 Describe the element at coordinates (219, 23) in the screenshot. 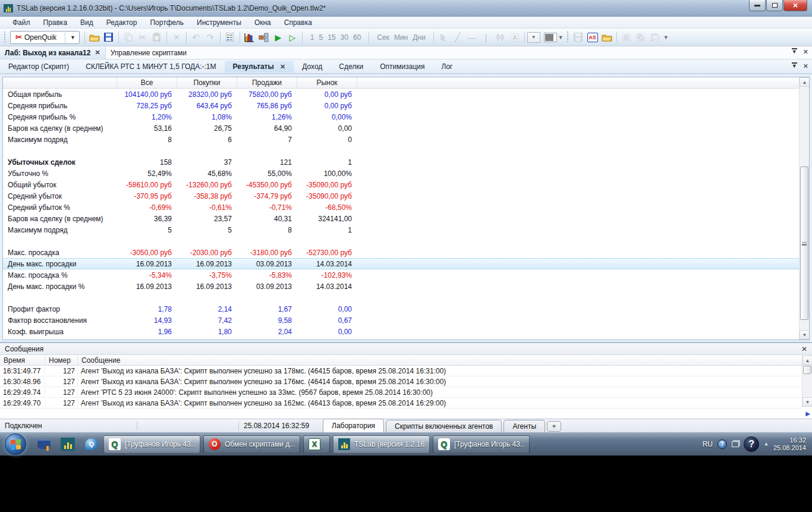

I see `menu-tools: Инструменты` at that location.